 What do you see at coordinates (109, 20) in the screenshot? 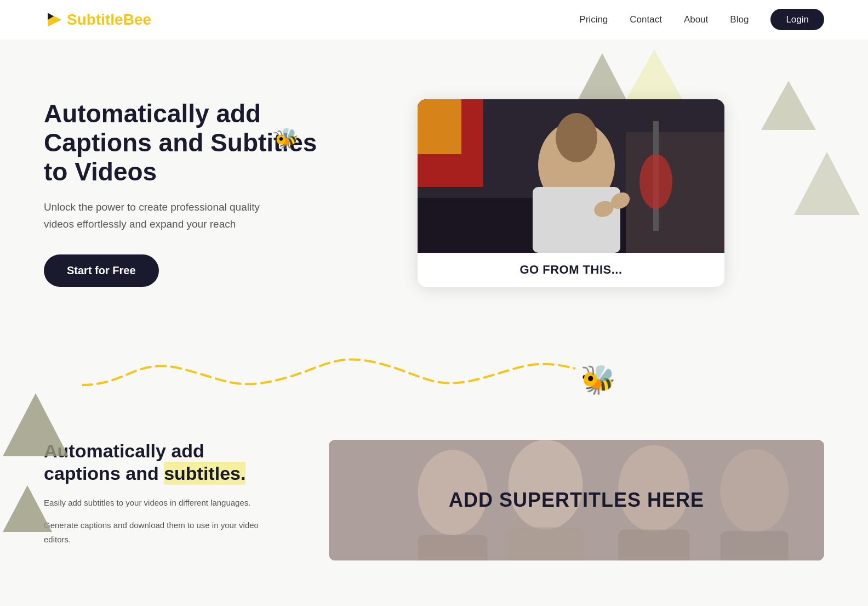
I see `logo-text: SubtitleBee` at bounding box center [109, 20].